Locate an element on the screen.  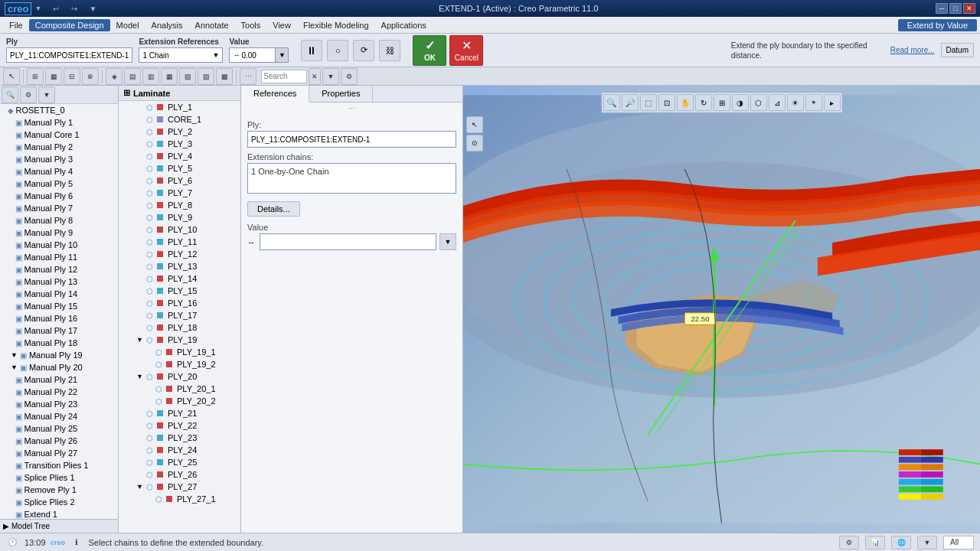
ply-item-core1: ⬡CORE_1 is located at coordinates (179, 119).